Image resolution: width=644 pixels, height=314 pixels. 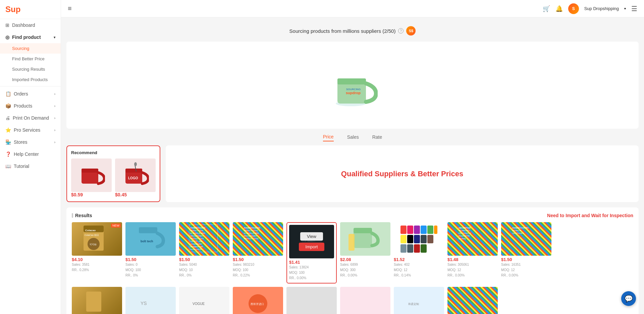 I want to click on product-card-r2-2: YS, so click(x=151, y=300).